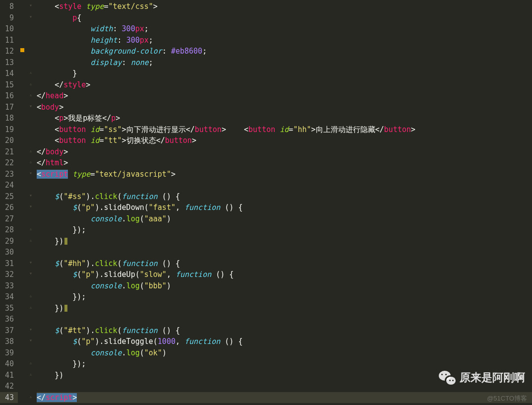 The height and width of the screenshot is (405, 532). I want to click on line-number: 23, so click(8, 175).